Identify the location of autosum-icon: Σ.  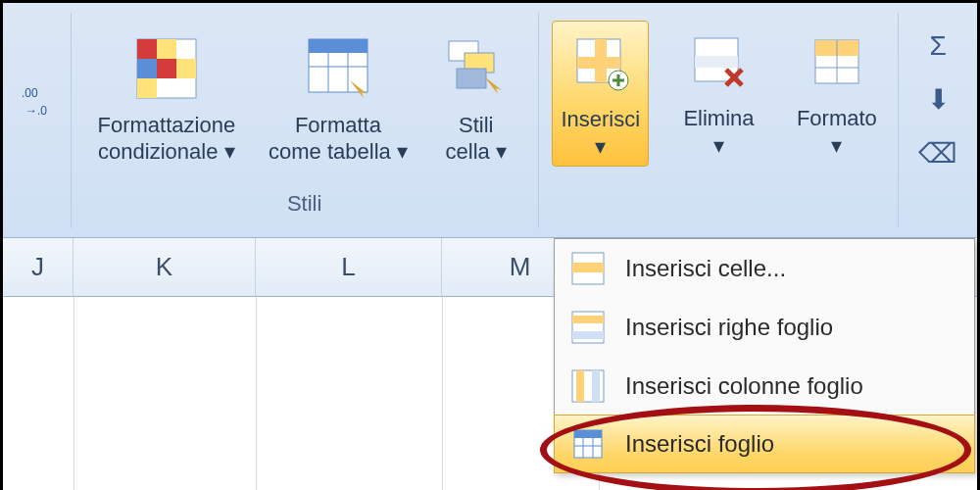
(939, 46).